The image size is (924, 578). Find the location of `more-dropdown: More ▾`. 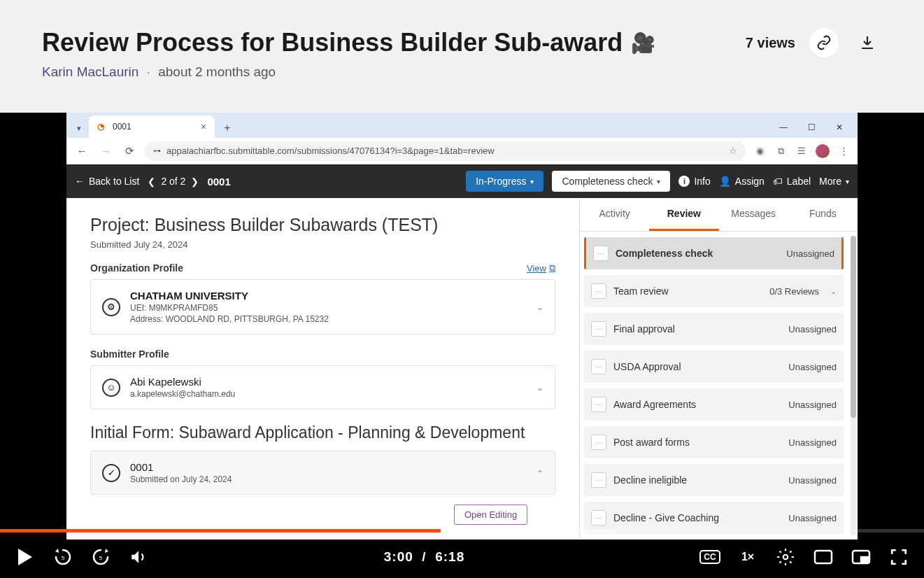

more-dropdown: More ▾ is located at coordinates (834, 181).